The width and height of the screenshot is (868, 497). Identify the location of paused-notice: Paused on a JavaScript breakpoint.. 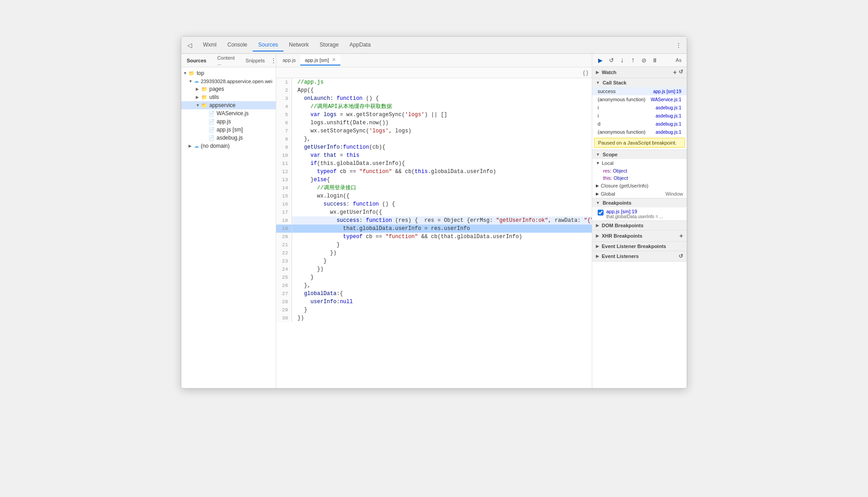
(639, 143).